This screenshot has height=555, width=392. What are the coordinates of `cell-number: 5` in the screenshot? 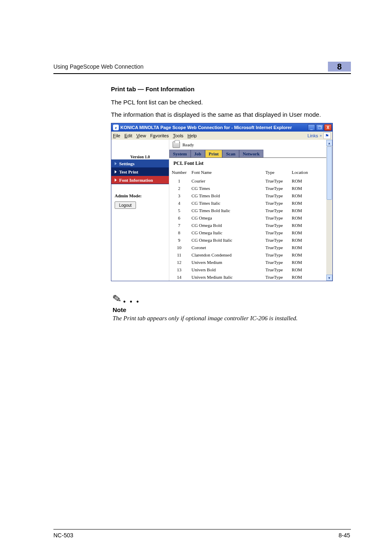 It's located at (179, 210).